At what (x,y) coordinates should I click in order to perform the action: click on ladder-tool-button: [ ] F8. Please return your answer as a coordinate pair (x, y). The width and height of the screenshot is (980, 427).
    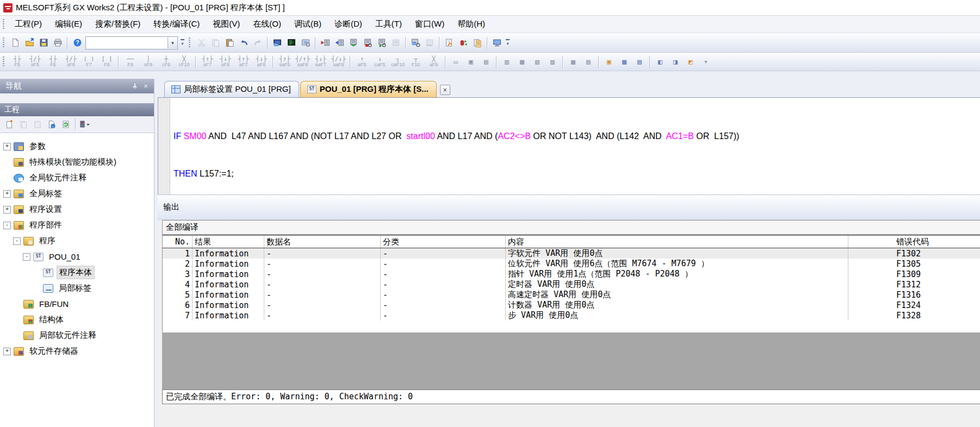
    Looking at the image, I should click on (107, 62).